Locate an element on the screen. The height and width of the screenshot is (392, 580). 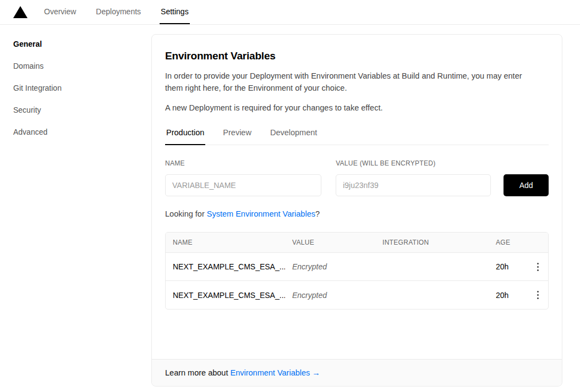
variable-value-input is located at coordinates (413, 185).